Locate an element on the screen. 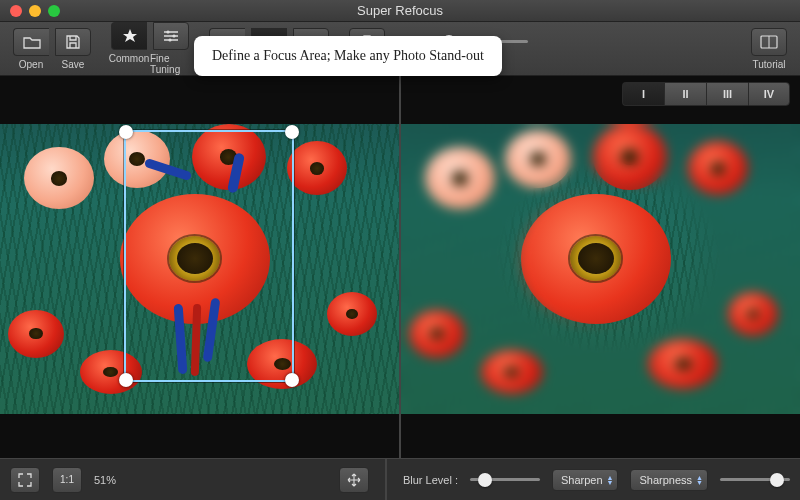 The height and width of the screenshot is (500, 800). minimize-window-button is located at coordinates (35, 11).